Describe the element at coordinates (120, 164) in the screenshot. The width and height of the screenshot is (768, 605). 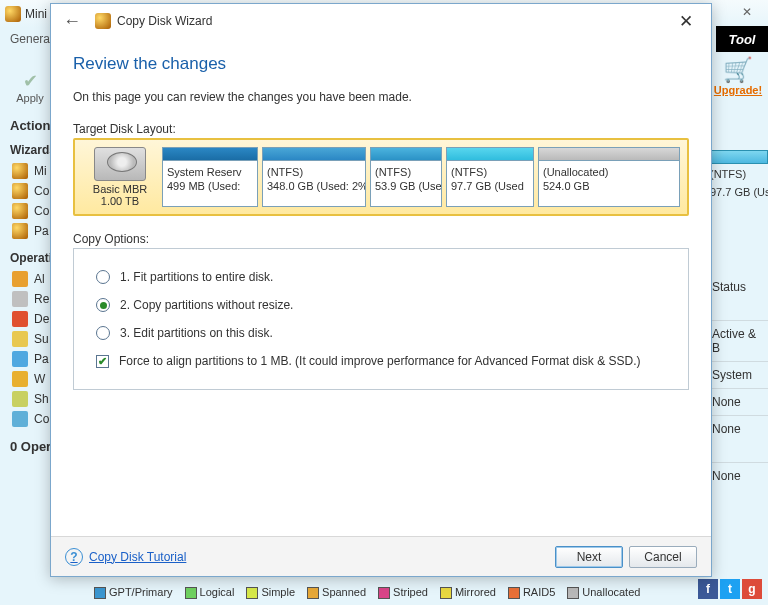
I see `disk-icon` at that location.